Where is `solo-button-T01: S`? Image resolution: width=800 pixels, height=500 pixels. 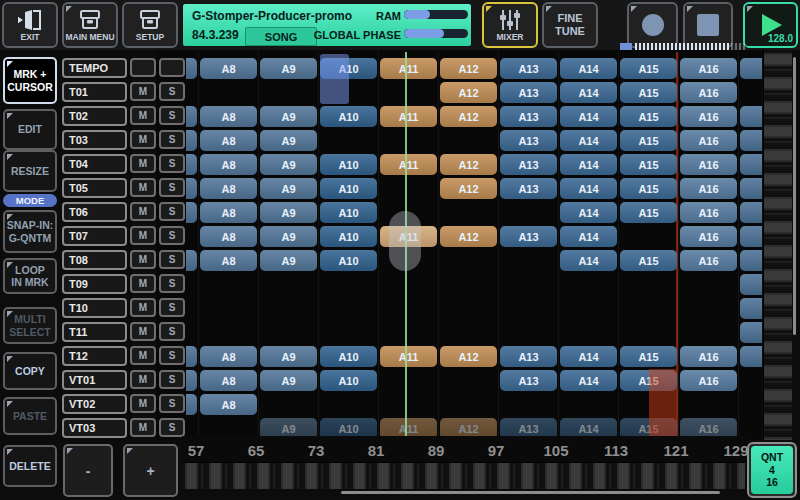
solo-button-T01: S is located at coordinates (172, 92).